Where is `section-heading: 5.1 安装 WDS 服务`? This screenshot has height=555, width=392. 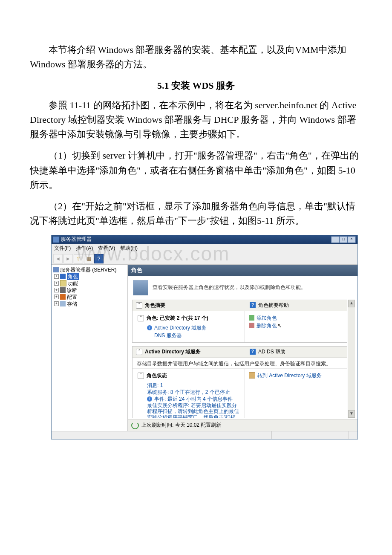 section-heading: 5.1 安装 WDS 服务 is located at coordinates (196, 86).